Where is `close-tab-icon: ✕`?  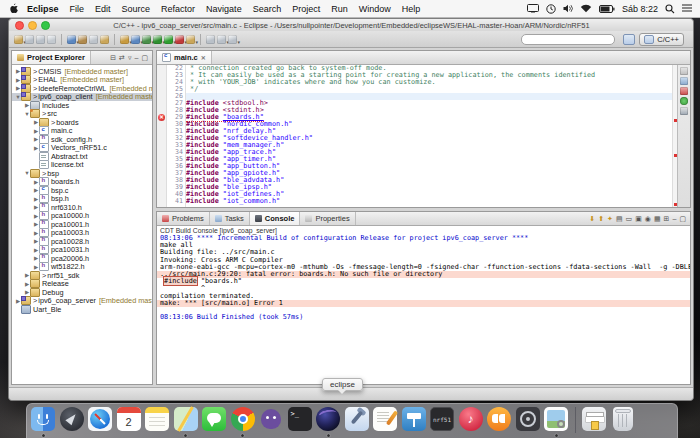
close-tab-icon: ✕ is located at coordinates (204, 58).